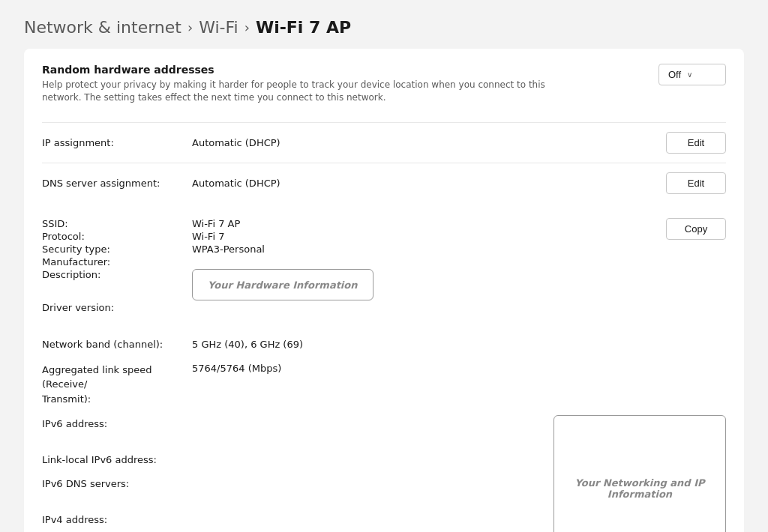 The height and width of the screenshot is (532, 768). What do you see at coordinates (283, 223) in the screenshot?
I see `ssid-value: Wi-Fi 7 AP` at bounding box center [283, 223].